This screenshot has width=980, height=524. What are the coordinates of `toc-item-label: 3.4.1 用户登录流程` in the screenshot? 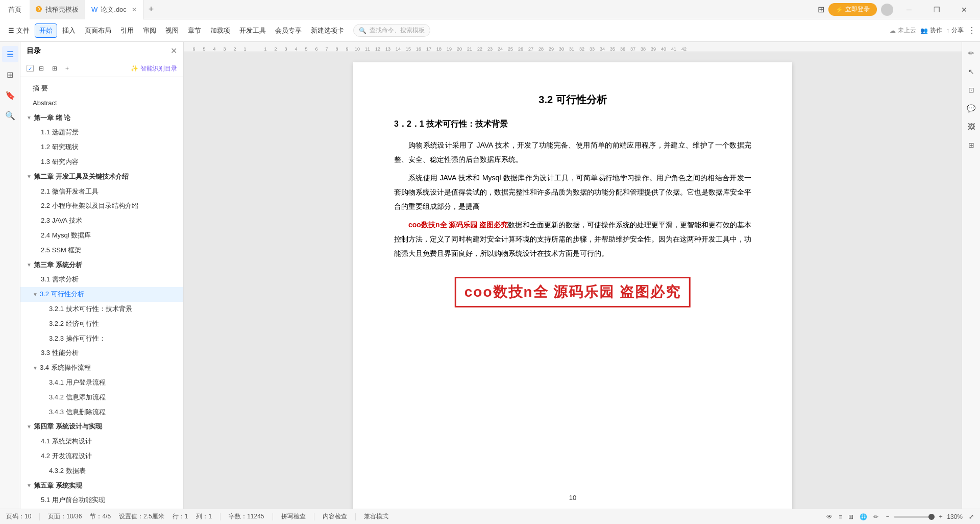 It's located at (78, 383).